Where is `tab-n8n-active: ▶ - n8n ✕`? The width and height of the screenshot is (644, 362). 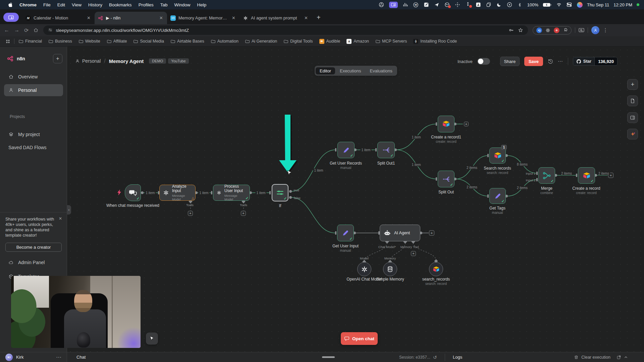 tab-n8n-active: ▶ - n8n ✕ is located at coordinates (131, 18).